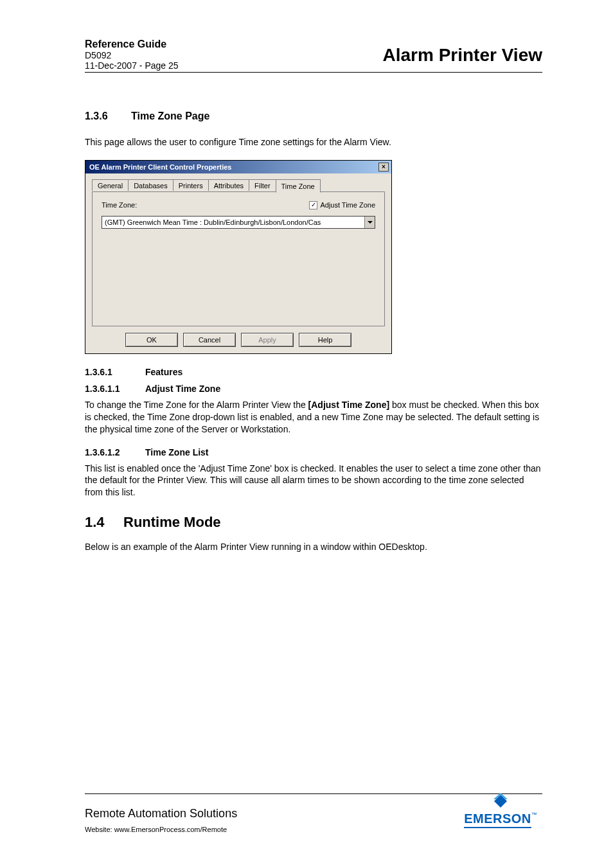  I want to click on timezone-select-value: (GMT) Greenwich Mean Time : Dublin/Edinb…, so click(233, 222).